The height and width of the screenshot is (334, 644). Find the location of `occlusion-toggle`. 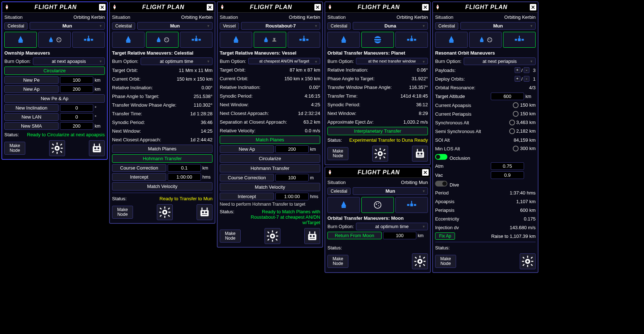

occlusion-toggle is located at coordinates (441, 157).